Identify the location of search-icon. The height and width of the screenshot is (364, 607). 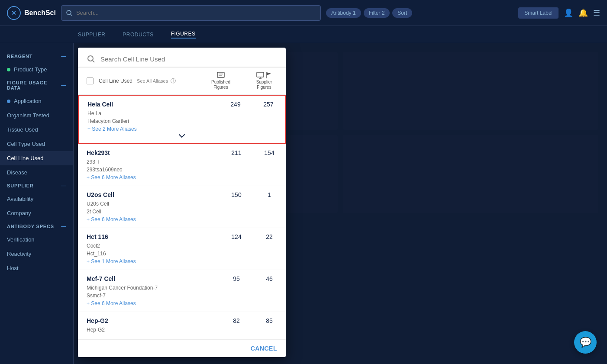
(69, 13).